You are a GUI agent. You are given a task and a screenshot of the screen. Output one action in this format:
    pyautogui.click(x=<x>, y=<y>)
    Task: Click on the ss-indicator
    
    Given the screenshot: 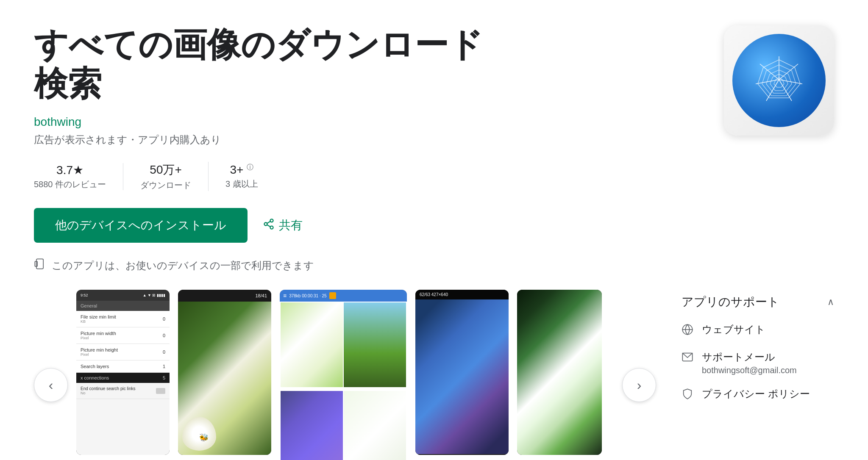 What is the action you would take?
    pyautogui.click(x=333, y=296)
    